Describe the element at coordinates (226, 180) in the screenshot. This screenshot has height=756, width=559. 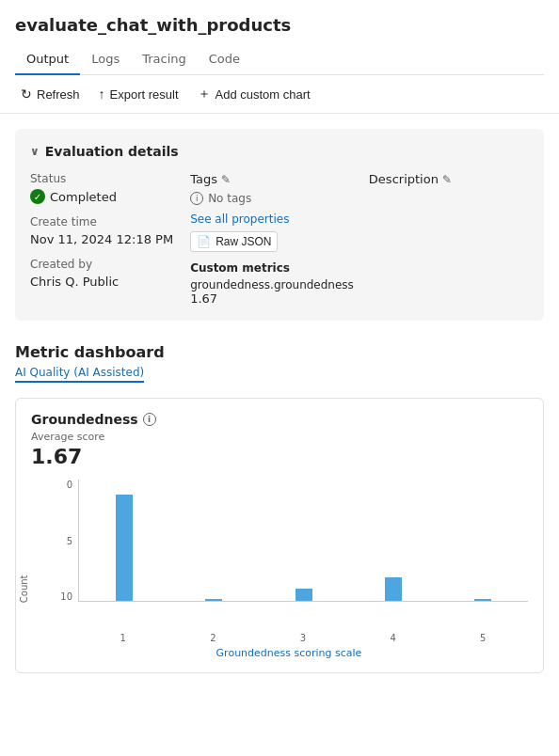
I see `tags-edit-icon: ✎` at that location.